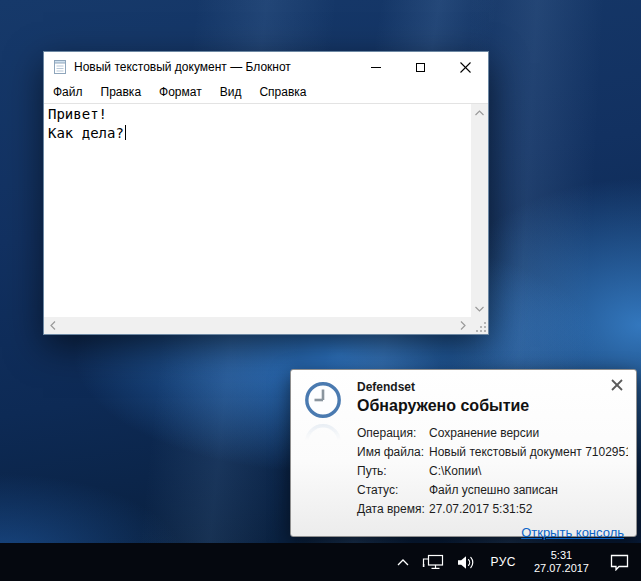  Describe the element at coordinates (403, 562) in the screenshot. I see `chevron-up-icon` at that location.